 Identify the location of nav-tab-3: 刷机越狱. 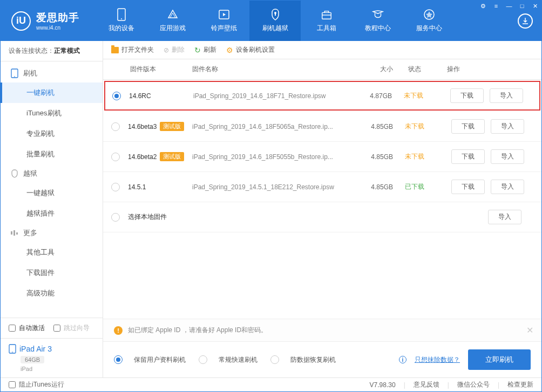
(275, 20).